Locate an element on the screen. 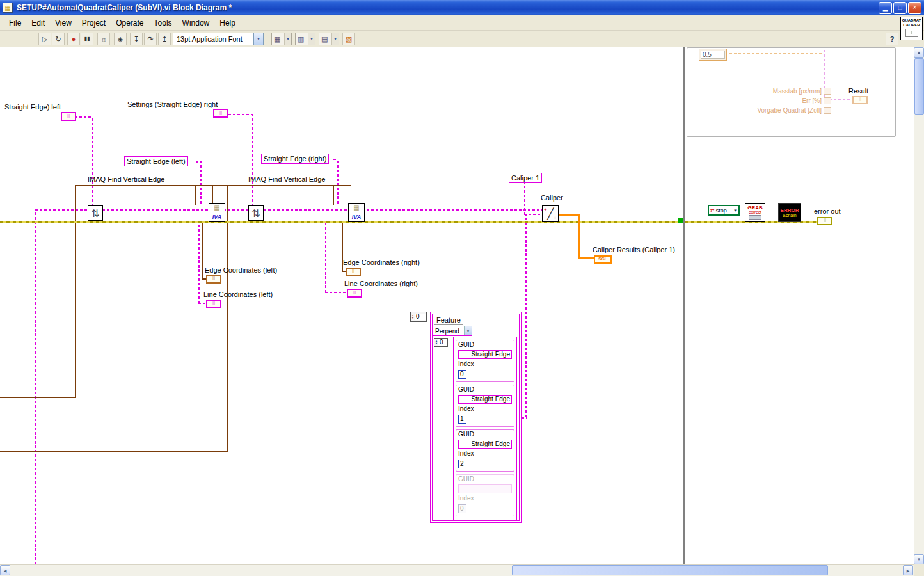 The height and width of the screenshot is (576, 924). enum-dropdown-arrow-icon: ▼ is located at coordinates (468, 331).